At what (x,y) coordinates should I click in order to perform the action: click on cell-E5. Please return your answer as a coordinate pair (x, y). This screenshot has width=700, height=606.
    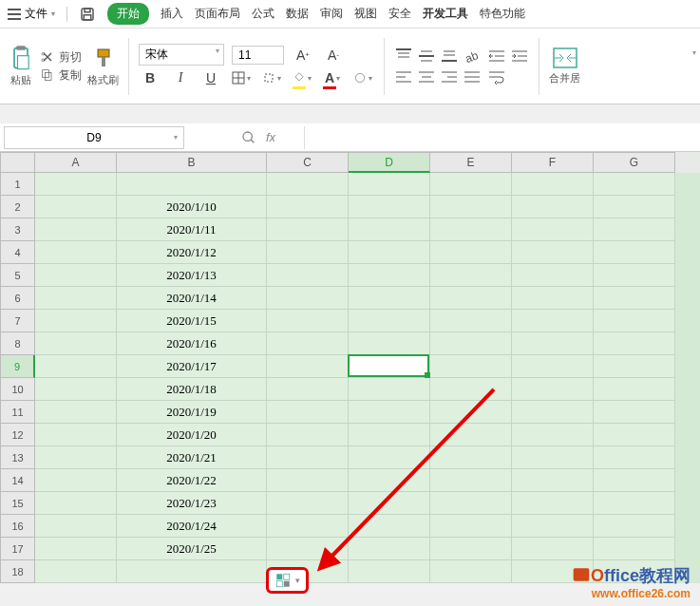
    Looking at the image, I should click on (471, 275).